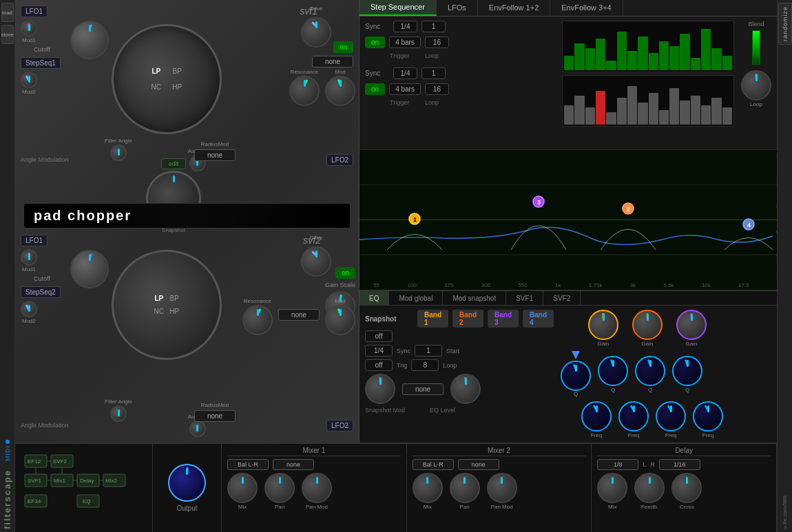  Describe the element at coordinates (475, 298) in the screenshot. I see `tab-mod-snapshot: Mod snapshot` at that location.